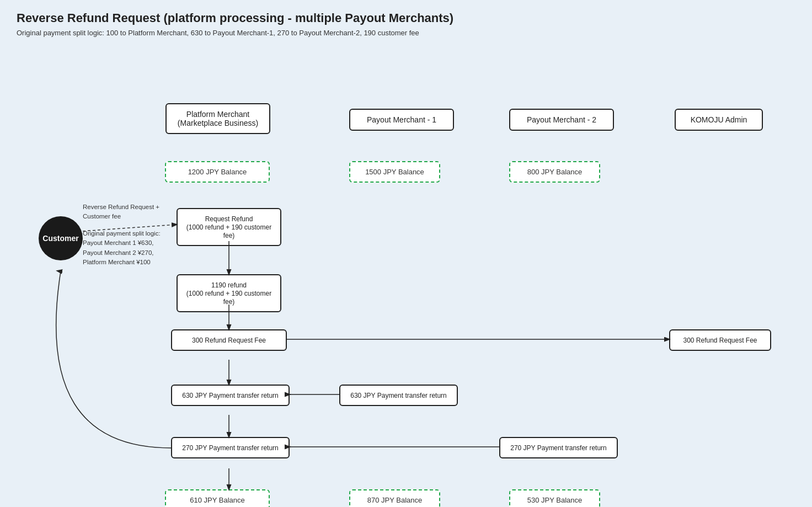 This screenshot has height=507, width=812. Describe the element at coordinates (217, 498) in the screenshot. I see `balance-platform-bottom: 610 JPY Balance` at that location.